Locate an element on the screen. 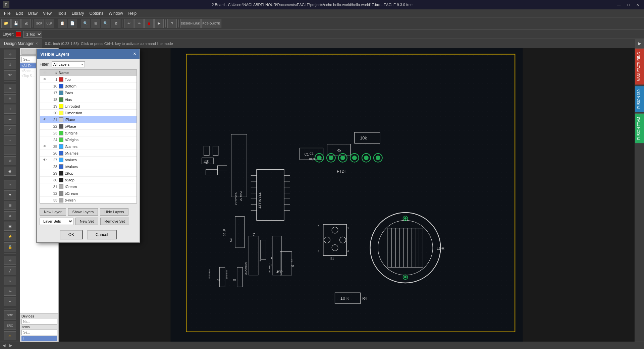 The height and width of the screenshot is (349, 644). menu-window: Window is located at coordinates (116, 13).